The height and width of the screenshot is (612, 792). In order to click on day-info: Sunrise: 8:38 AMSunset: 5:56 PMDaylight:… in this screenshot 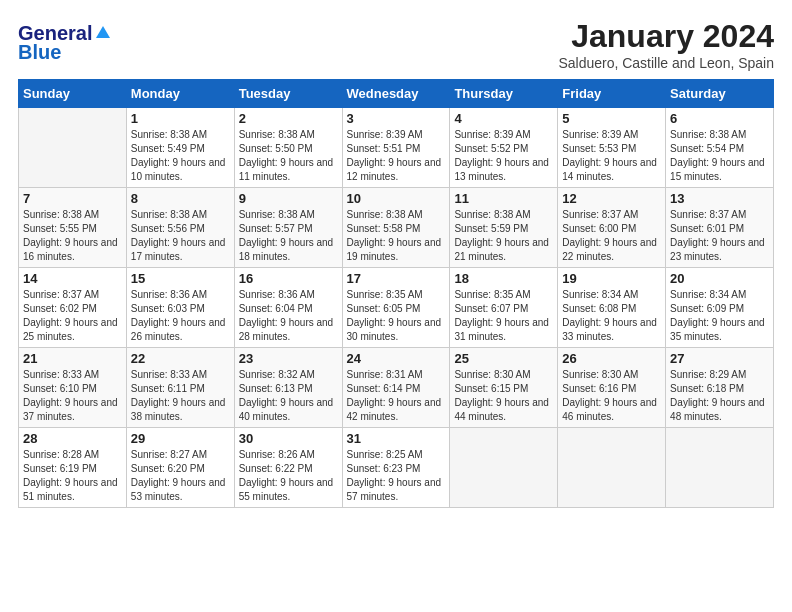, I will do `click(180, 236)`.